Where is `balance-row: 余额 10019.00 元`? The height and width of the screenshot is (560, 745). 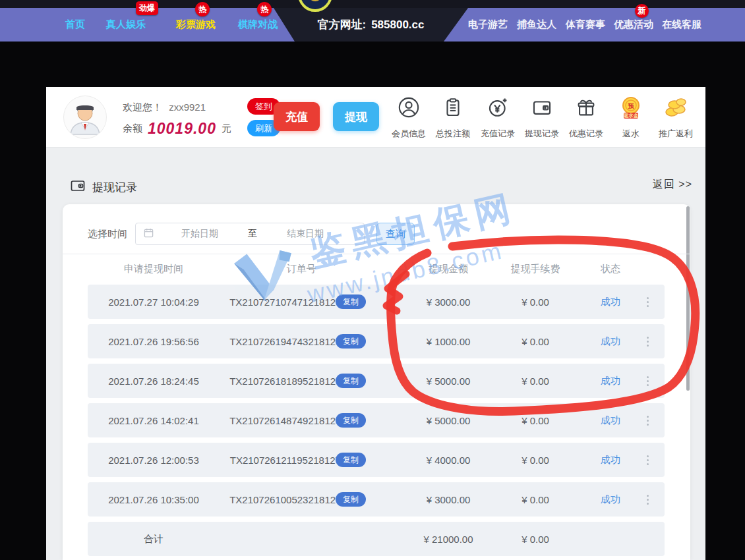
balance-row: 余额 10019.00 元 is located at coordinates (177, 129).